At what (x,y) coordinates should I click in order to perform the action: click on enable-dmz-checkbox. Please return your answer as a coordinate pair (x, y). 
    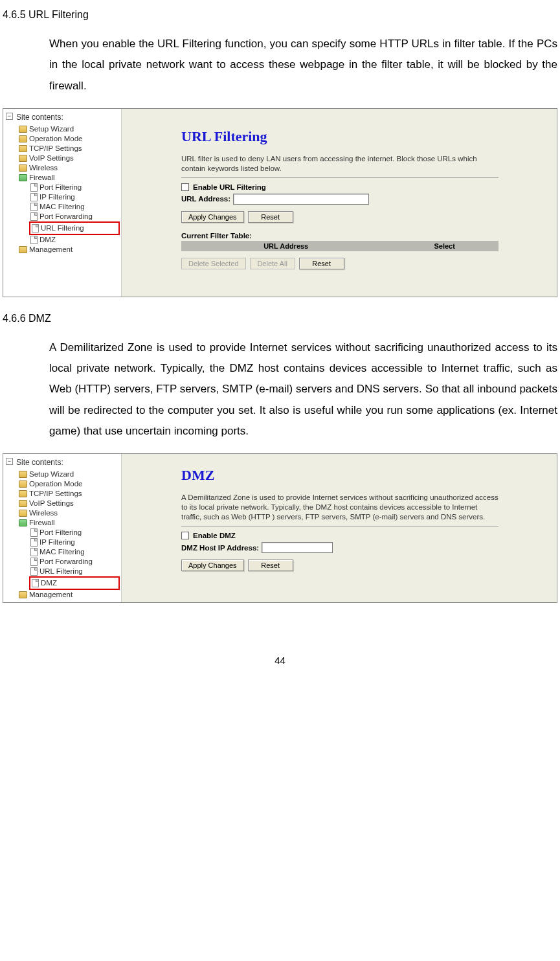
    Looking at the image, I should click on (185, 536).